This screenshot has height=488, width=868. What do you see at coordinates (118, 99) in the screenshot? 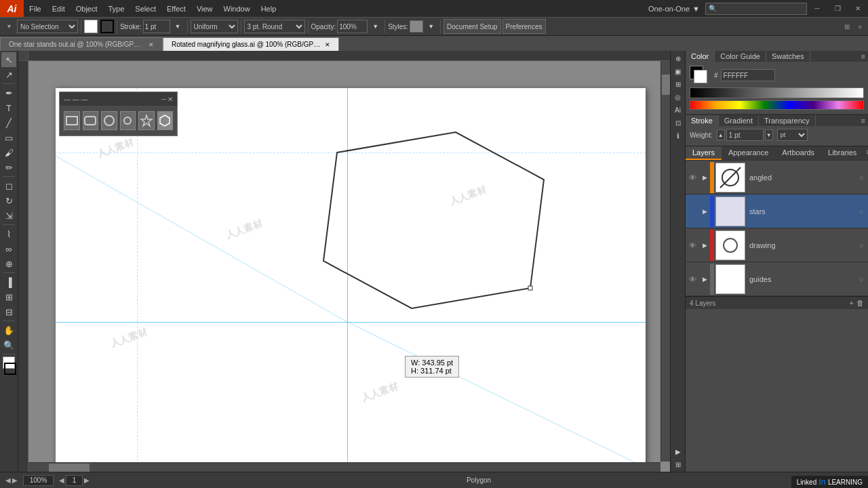
I see `shape-panel-header: — — — ─ ✕` at bounding box center [118, 99].